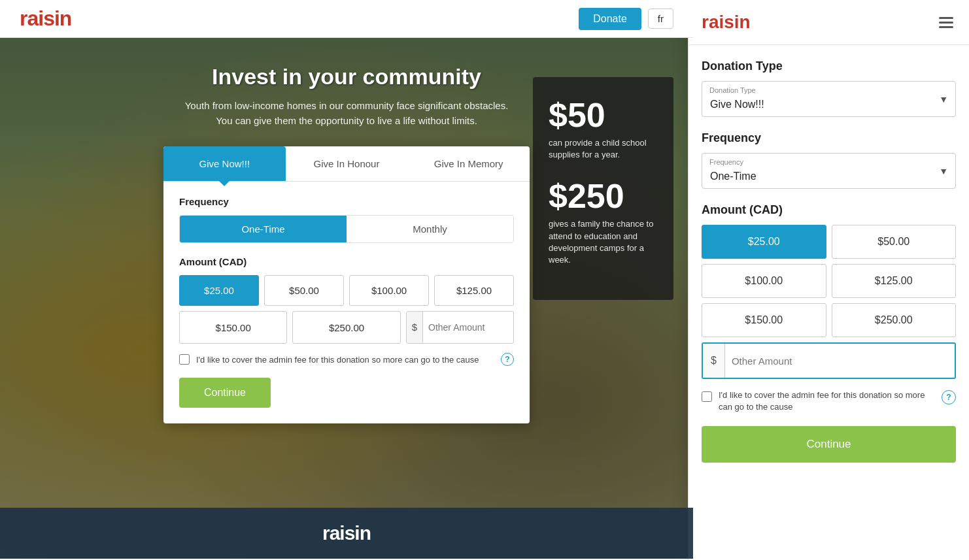 This screenshot has width=969, height=560. Describe the element at coordinates (829, 171) in the screenshot. I see `mobile-frequency-wrap: Frequency One-Time Monthly ▼` at that location.